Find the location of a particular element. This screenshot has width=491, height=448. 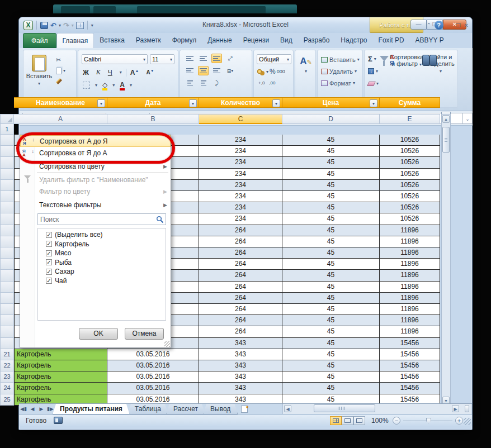

fill-button: ↓▾ is located at coordinates (374, 72).